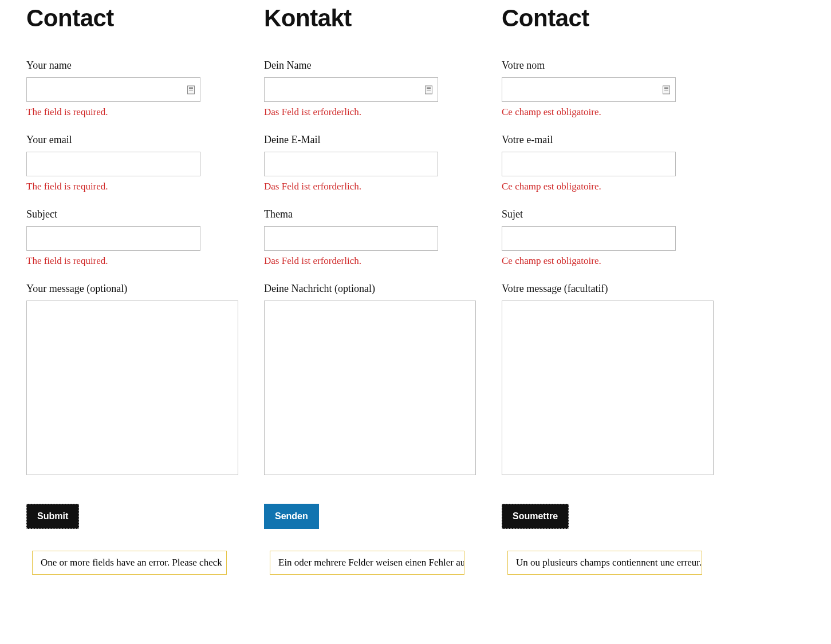  I want to click on name-label: Votre nom, so click(615, 65).